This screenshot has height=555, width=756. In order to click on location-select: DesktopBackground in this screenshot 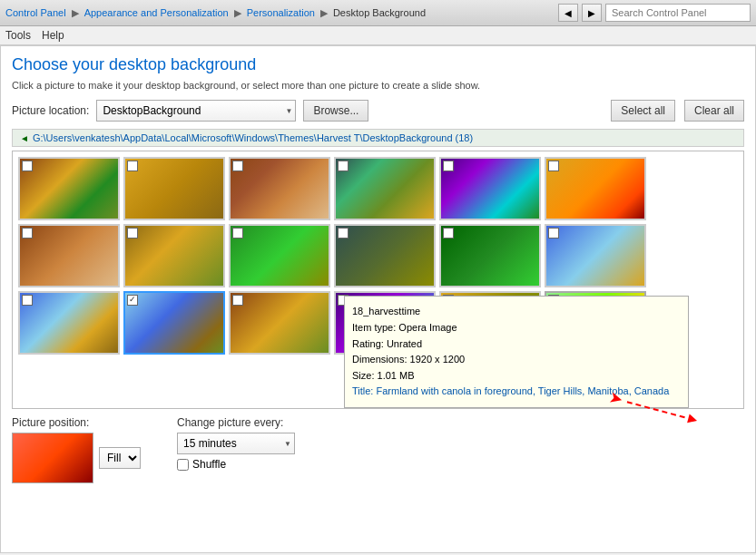, I will do `click(196, 111)`.